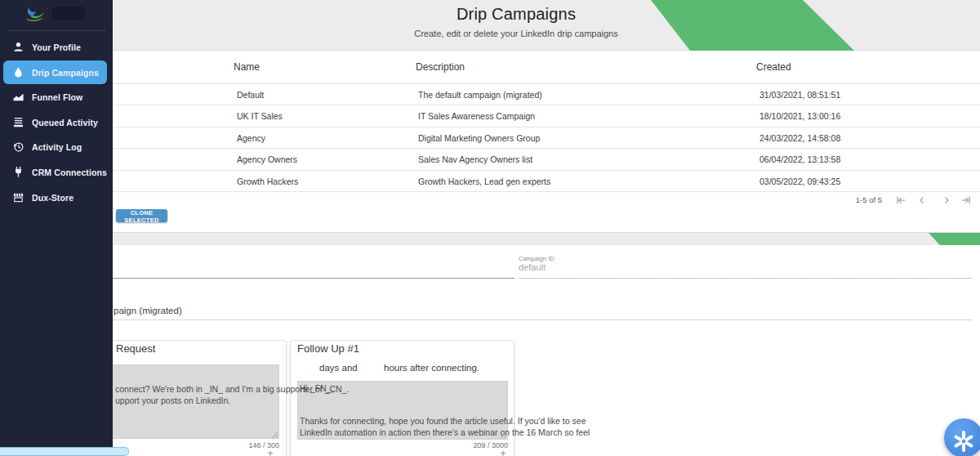 This screenshot has height=456, width=980. What do you see at coordinates (56, 198) in the screenshot?
I see `sidebar-item-dux-store: Dux-Store` at bounding box center [56, 198].